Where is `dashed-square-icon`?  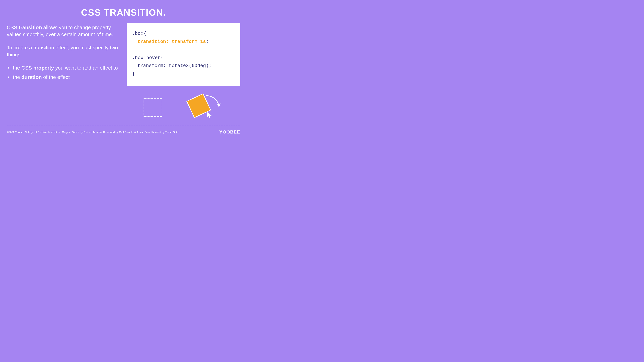 dashed-square-icon is located at coordinates (153, 107).